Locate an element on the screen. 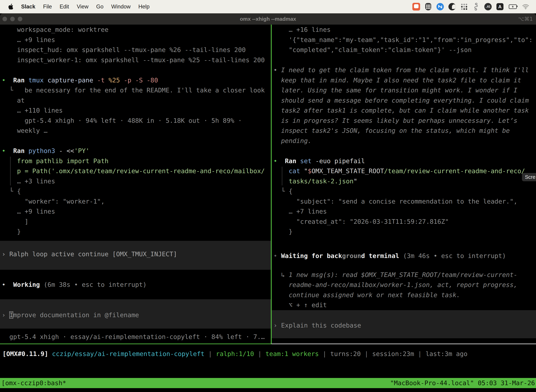  letter-a-badge: A is located at coordinates (500, 7).